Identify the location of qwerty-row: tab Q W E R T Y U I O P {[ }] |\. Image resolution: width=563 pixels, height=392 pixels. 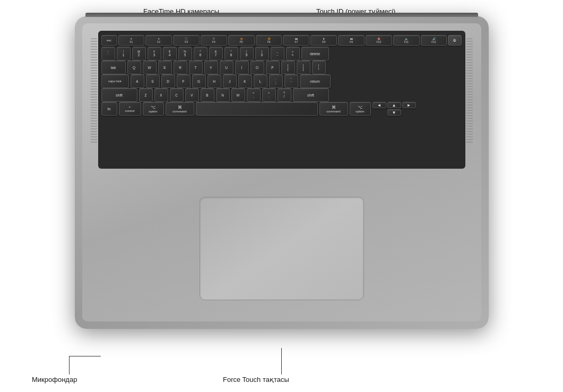
(282, 67).